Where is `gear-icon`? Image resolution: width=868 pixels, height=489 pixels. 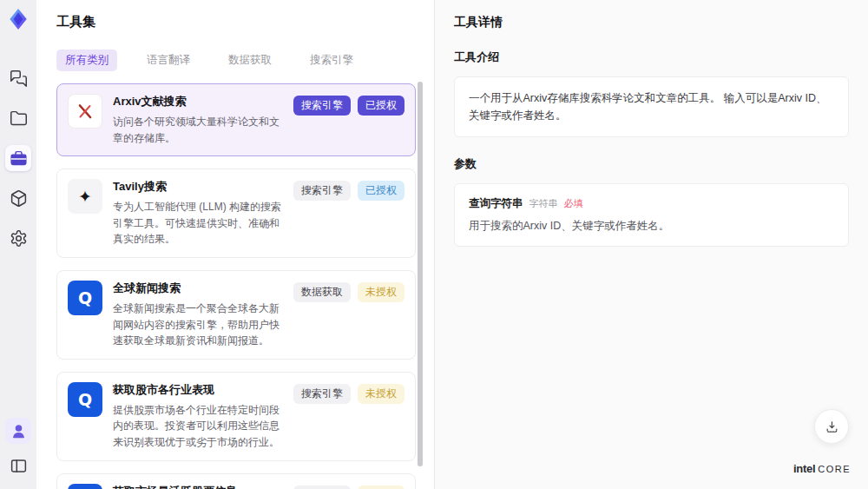 gear-icon is located at coordinates (19, 238).